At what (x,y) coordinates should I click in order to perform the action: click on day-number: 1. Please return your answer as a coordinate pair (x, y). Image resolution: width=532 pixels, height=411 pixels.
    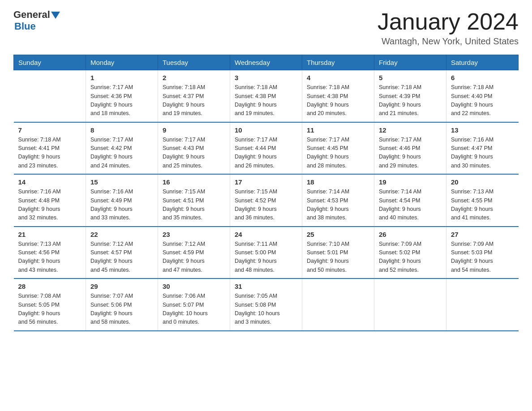
    Looking at the image, I should click on (122, 78).